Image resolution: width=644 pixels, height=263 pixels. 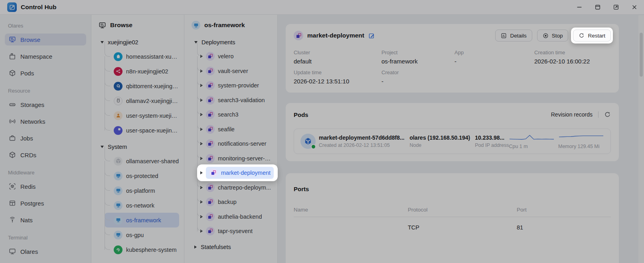 What do you see at coordinates (12, 186) in the screenshot?
I see `redis-icon` at bounding box center [12, 186].